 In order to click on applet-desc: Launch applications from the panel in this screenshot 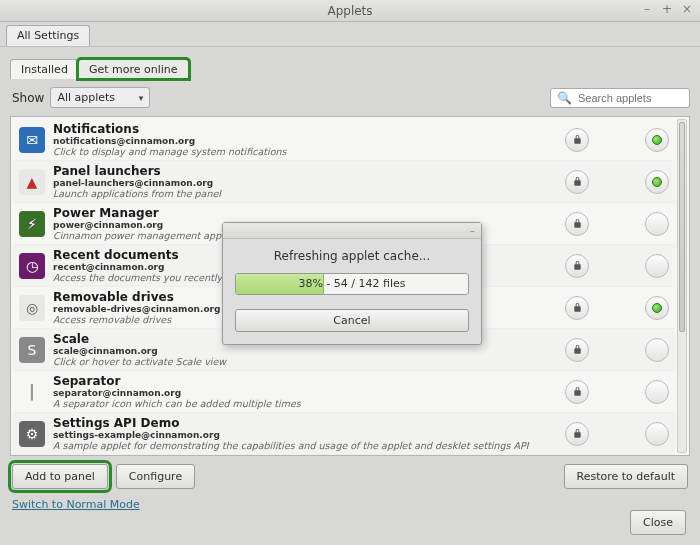, I will do `click(305, 194)`.